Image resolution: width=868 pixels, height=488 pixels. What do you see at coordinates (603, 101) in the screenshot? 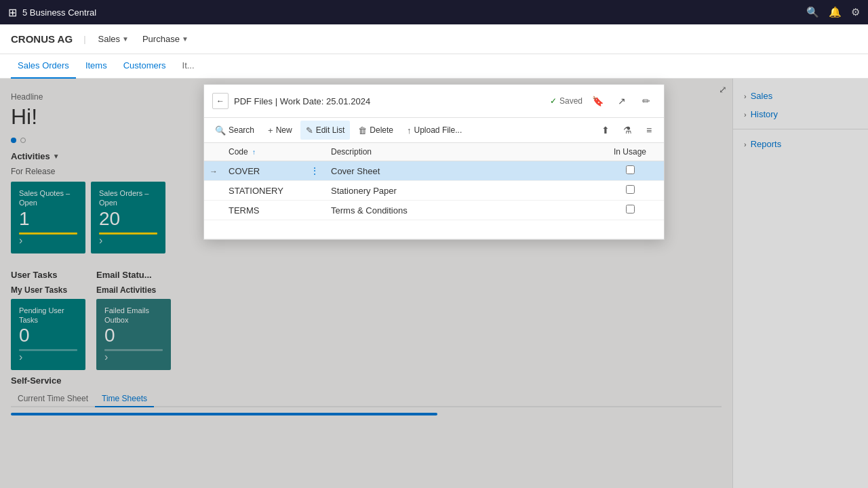
I see `modal-header-actions: ✓ Saved 🔖 ↗ ✏` at bounding box center [603, 101].